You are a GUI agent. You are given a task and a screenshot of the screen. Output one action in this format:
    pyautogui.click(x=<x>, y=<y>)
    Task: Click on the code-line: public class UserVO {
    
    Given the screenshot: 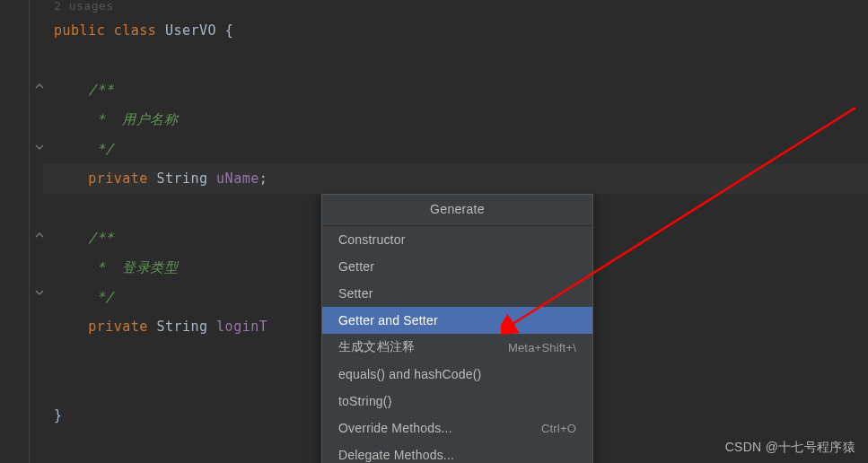 What is the action you would take?
    pyautogui.click(x=456, y=31)
    